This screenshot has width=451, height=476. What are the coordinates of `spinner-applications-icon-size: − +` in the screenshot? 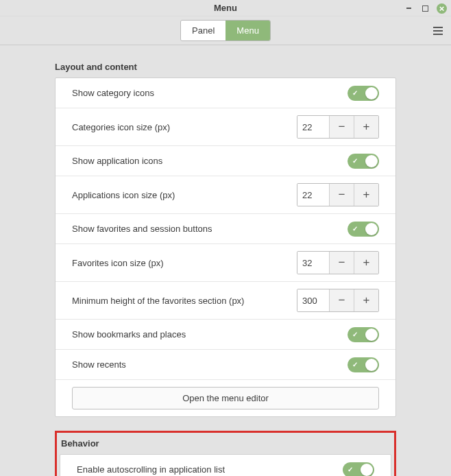 It's located at (338, 195).